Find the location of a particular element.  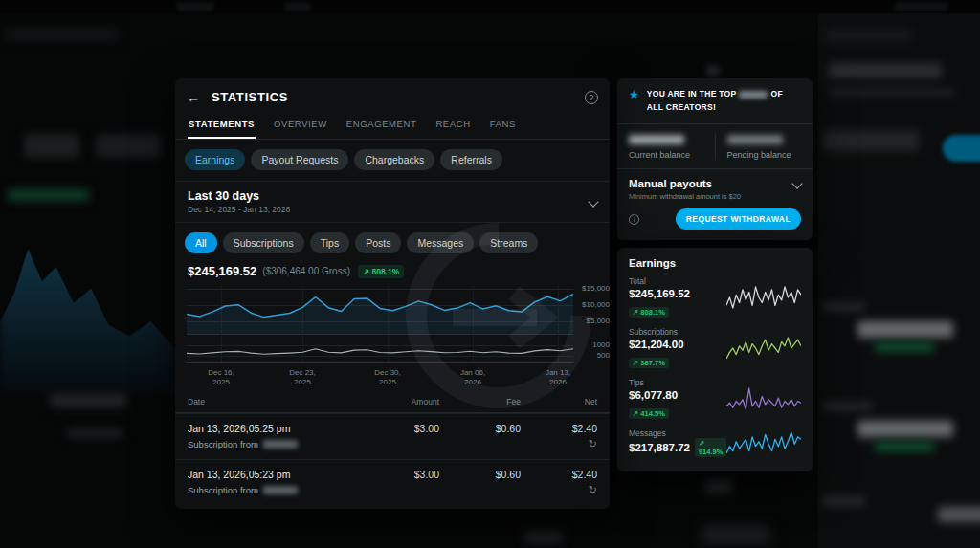

category-subscriptions: Subscriptions is located at coordinates (264, 243).